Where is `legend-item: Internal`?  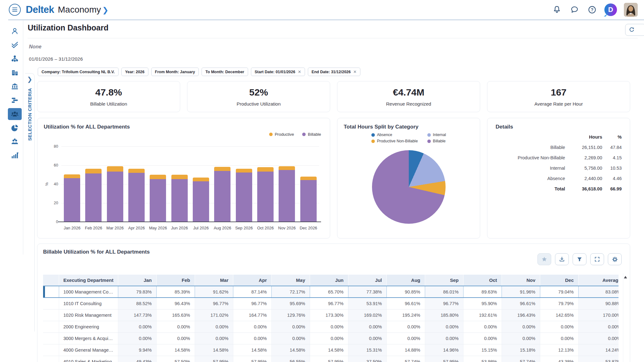
legend-item: Internal is located at coordinates (437, 135).